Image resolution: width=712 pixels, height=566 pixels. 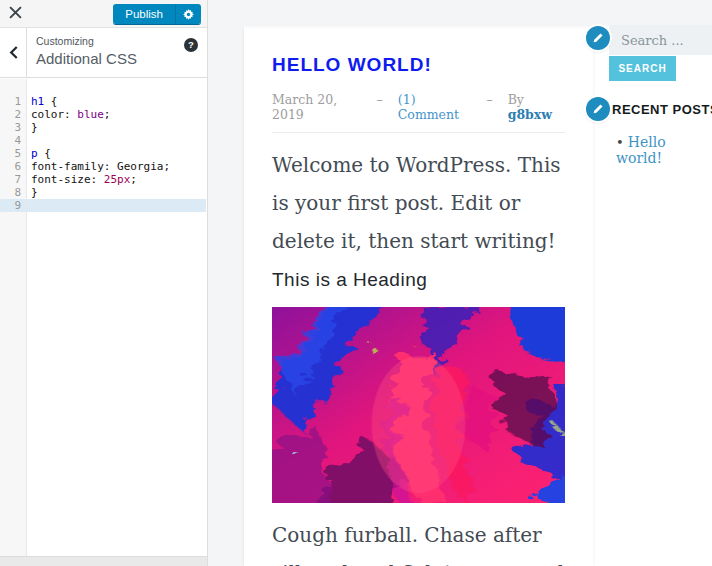 What do you see at coordinates (317, 107) in the screenshot?
I see `post-date: March 20, 2019` at bounding box center [317, 107].